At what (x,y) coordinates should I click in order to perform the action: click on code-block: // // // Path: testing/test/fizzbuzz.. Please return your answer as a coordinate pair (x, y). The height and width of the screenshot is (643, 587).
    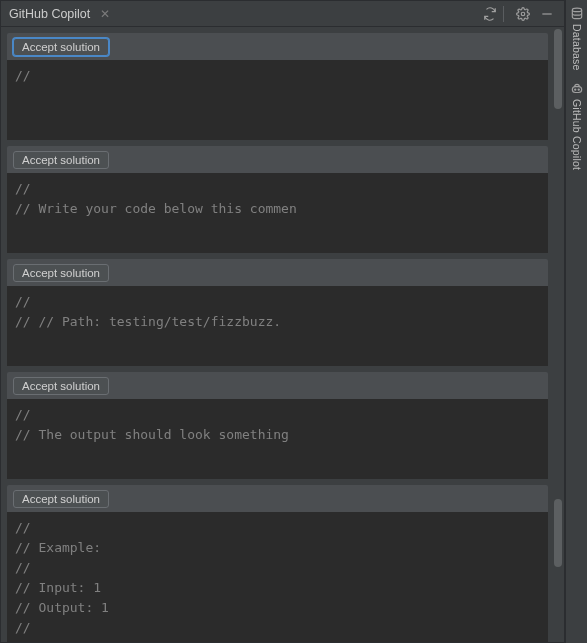
    Looking at the image, I should click on (278, 326).